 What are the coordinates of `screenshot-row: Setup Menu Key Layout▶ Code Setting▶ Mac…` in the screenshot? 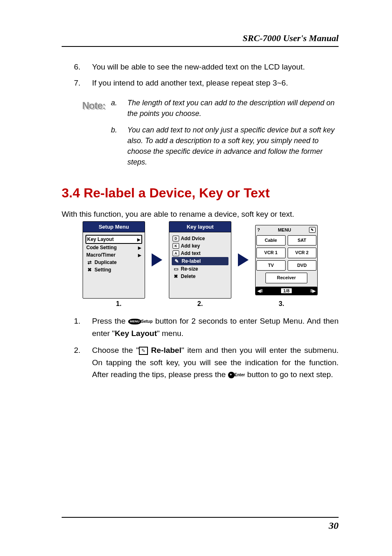 It's located at (200, 260).